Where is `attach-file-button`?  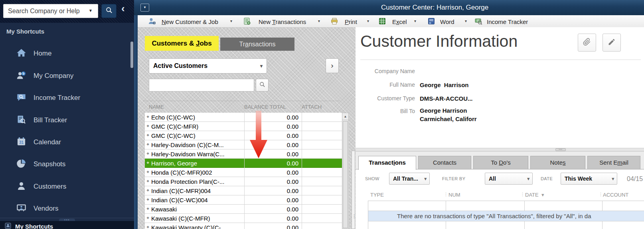 attach-file-button is located at coordinates (587, 42).